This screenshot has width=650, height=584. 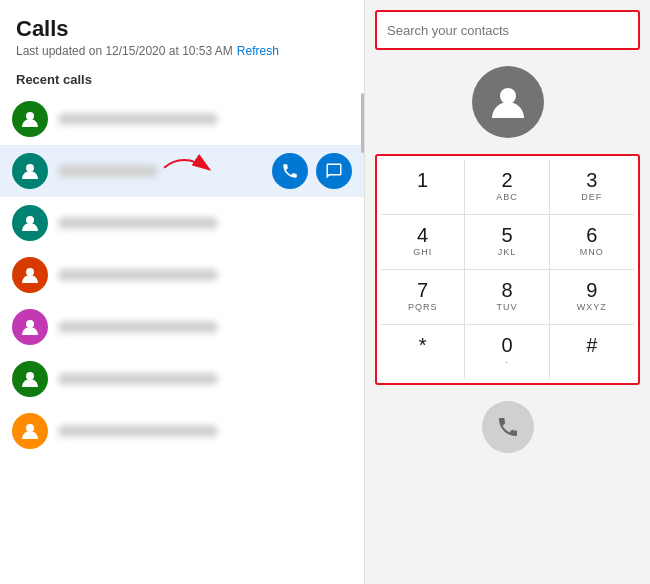 I want to click on contact-avatar-large, so click(x=508, y=102).